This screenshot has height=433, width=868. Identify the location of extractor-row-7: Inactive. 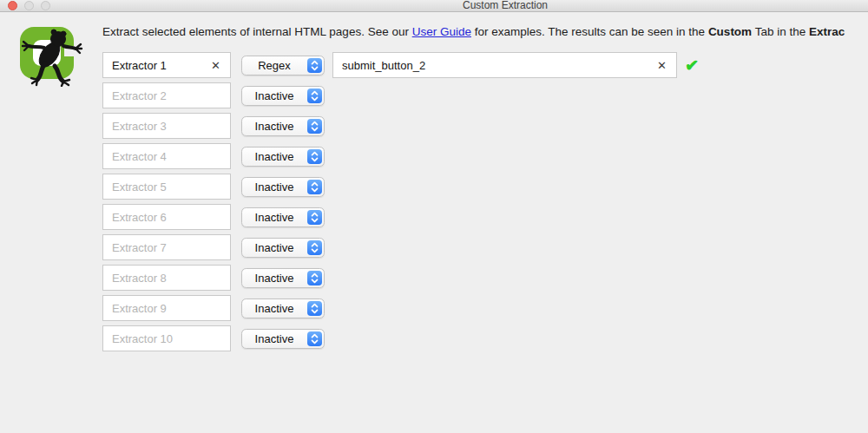
(401, 247).